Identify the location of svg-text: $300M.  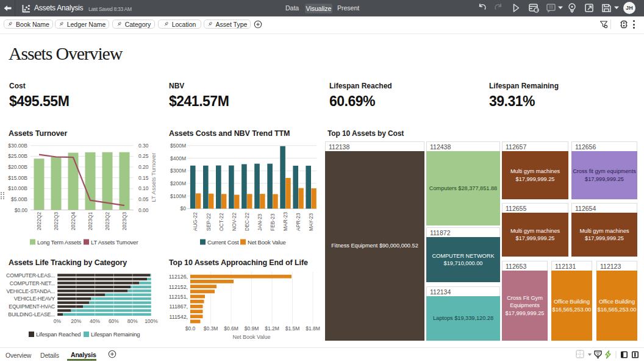
(178, 171).